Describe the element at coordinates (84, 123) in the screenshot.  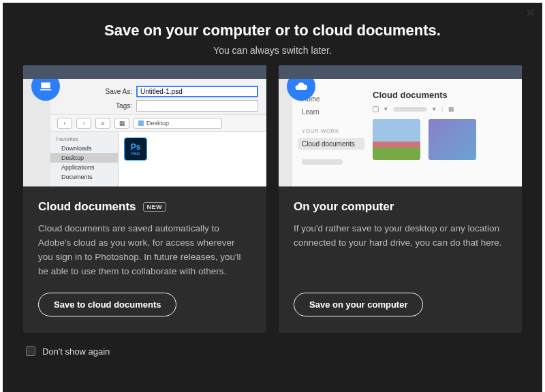
I see `nav-fwd-icon: ›` at that location.